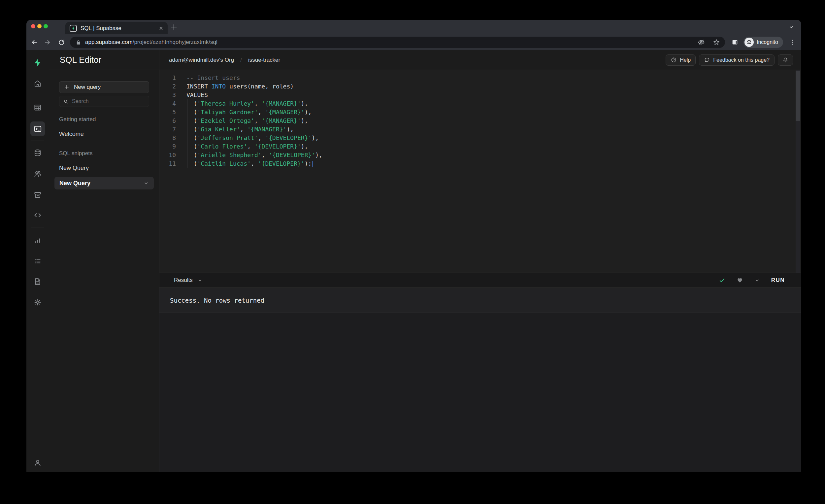 This screenshot has width=825, height=504. I want to click on settings-icon, so click(38, 302).